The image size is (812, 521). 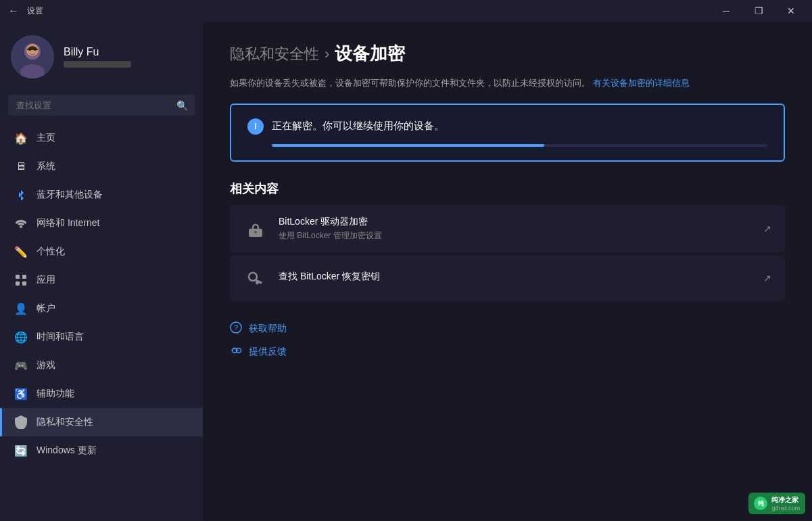 What do you see at coordinates (21, 138) in the screenshot?
I see `home-icon: 🏠` at bounding box center [21, 138].